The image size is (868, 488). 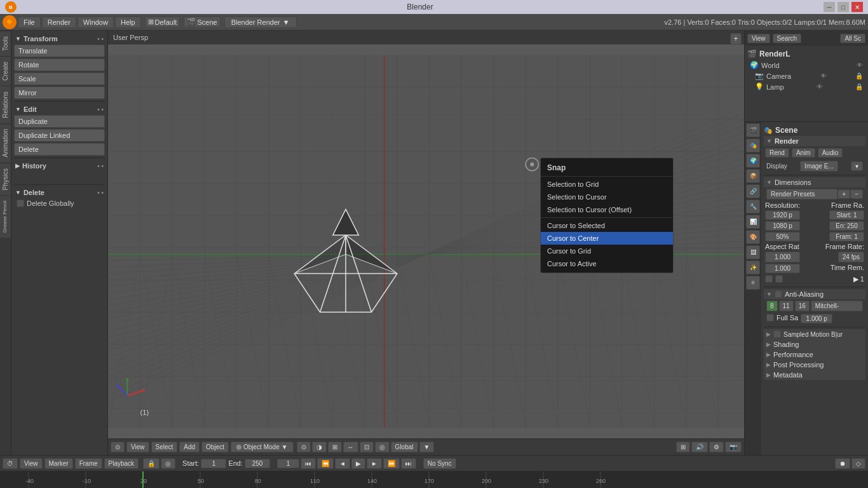 What do you see at coordinates (717, 447) in the screenshot?
I see `vt-r3: ⚙` at bounding box center [717, 447].